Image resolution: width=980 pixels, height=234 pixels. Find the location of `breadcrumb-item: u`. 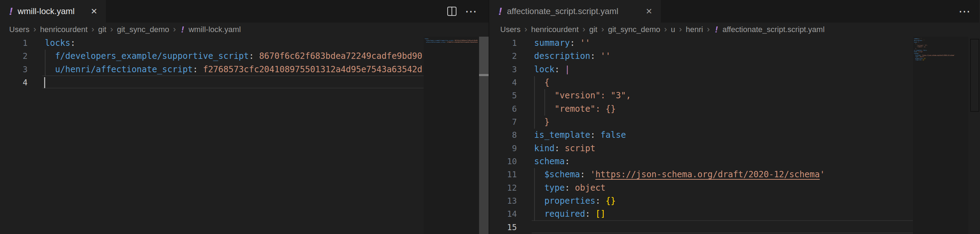

breadcrumb-item: u is located at coordinates (673, 30).